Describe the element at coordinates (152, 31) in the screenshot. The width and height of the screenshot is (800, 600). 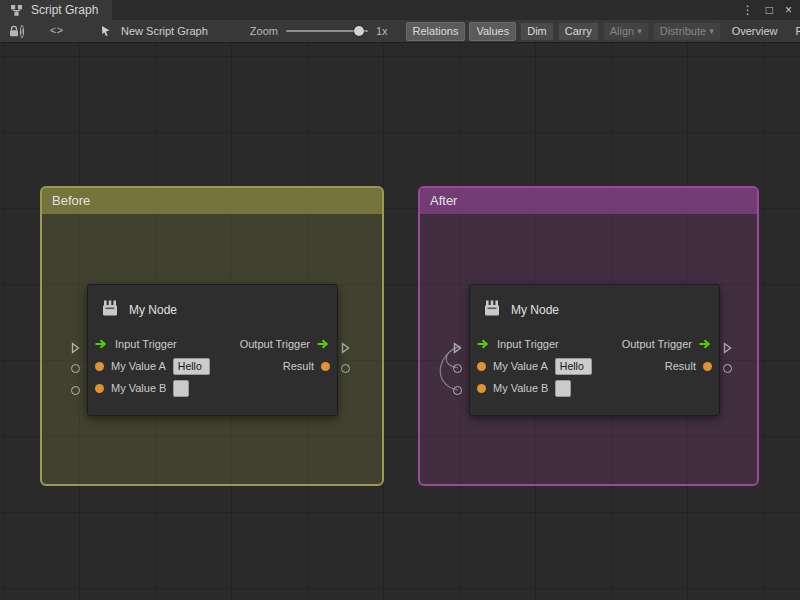
I see `graph-name-group: New Script Graph` at that location.